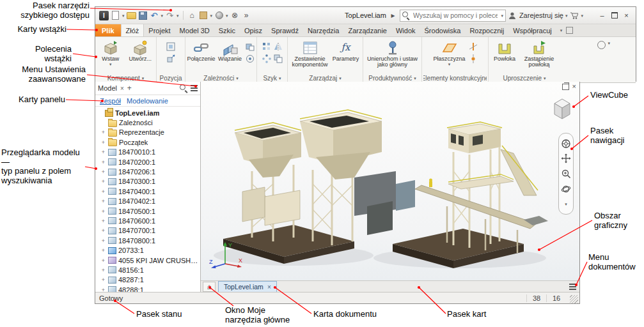 The height and width of the screenshot is (327, 644). I want to click on bom-button: Zestawienie komponentów, so click(310, 54).